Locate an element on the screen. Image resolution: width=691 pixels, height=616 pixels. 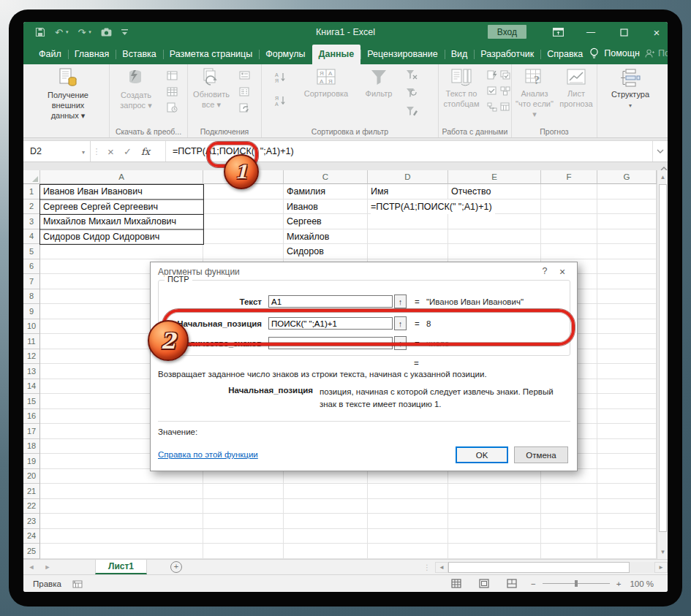
horizontal-scroll-track is located at coordinates (642, 567).